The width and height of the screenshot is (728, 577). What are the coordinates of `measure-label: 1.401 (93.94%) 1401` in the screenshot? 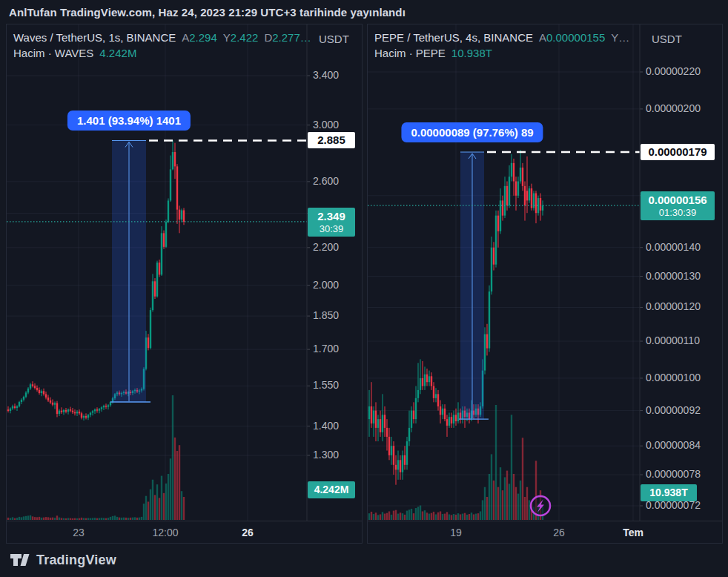 It's located at (129, 120).